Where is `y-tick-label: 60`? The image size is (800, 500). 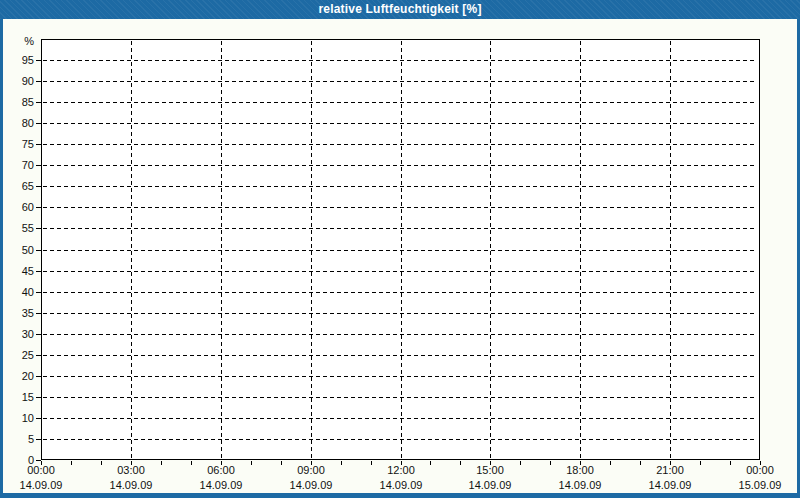 y-tick-label: 60 is located at coordinates (20, 208).